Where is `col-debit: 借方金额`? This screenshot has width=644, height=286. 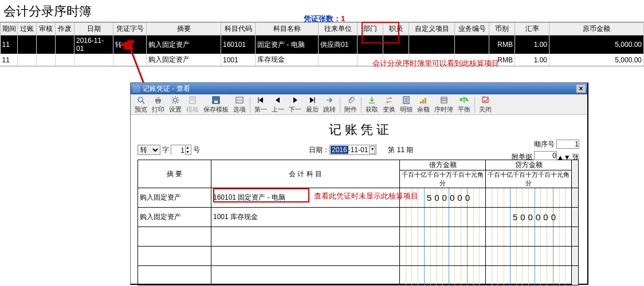
col-debit: 借方金额 is located at coordinates (443, 165).